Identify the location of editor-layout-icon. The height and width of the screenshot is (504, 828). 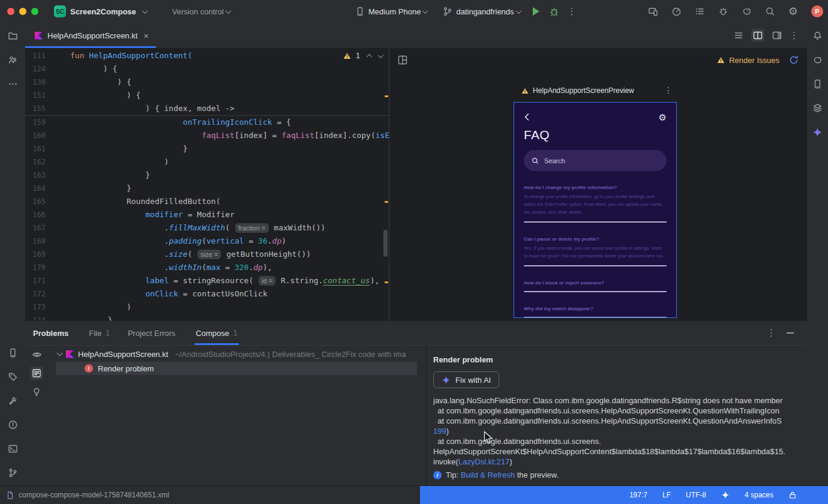
(777, 35).